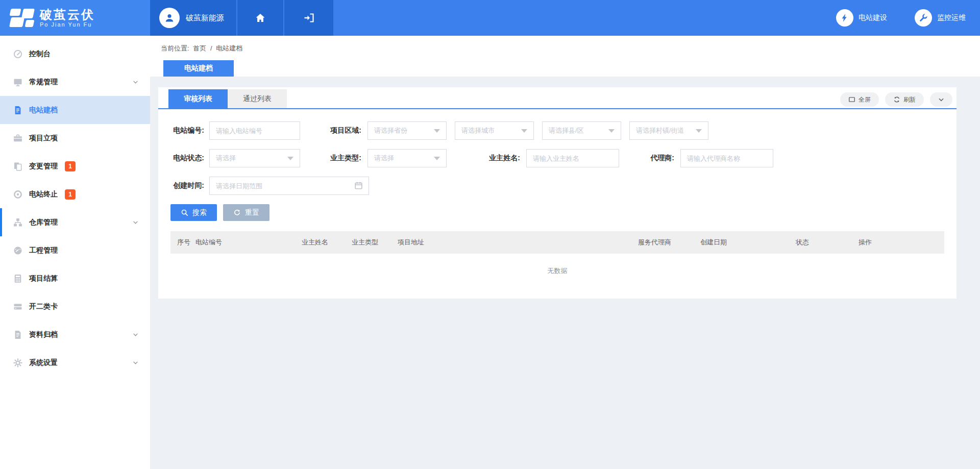 The image size is (980, 469). What do you see at coordinates (198, 99) in the screenshot?
I see `tab-review-list: 审核列表` at bounding box center [198, 99].